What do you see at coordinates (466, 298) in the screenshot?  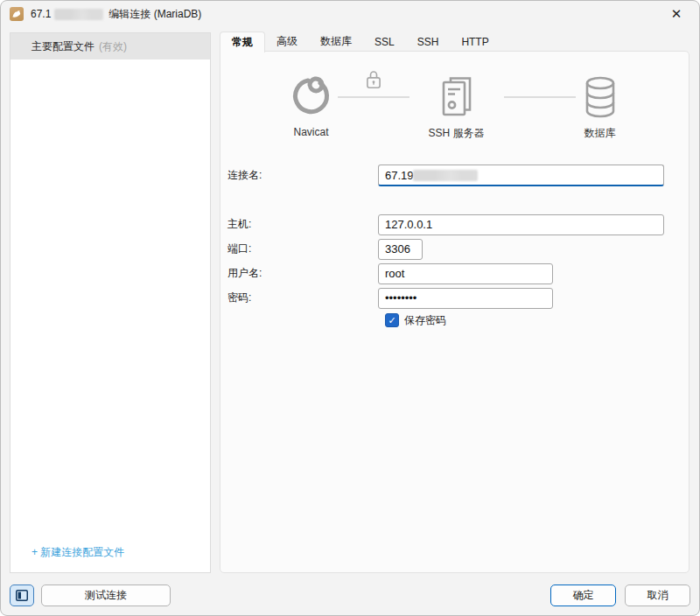 I see `password-input` at bounding box center [466, 298].